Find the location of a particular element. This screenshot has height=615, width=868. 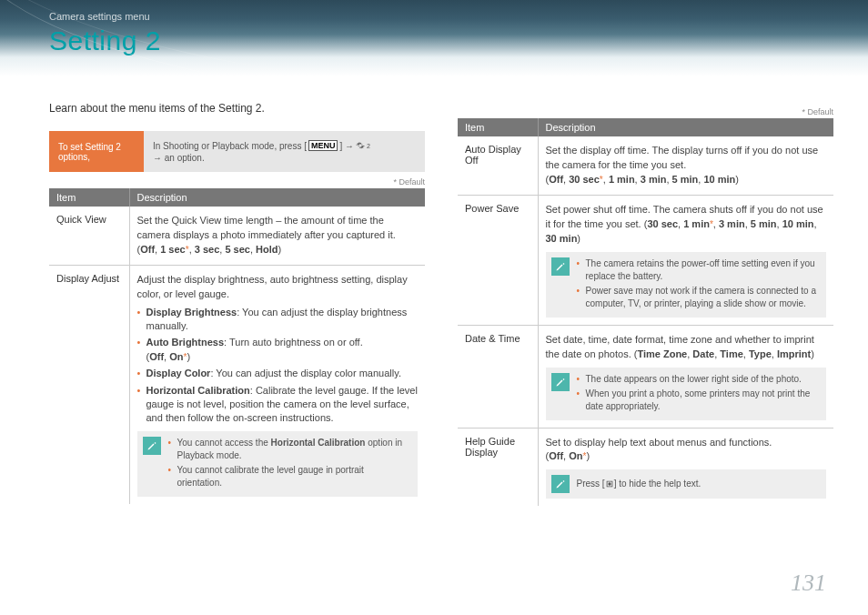

menu-button-label: MENU is located at coordinates (324, 146).